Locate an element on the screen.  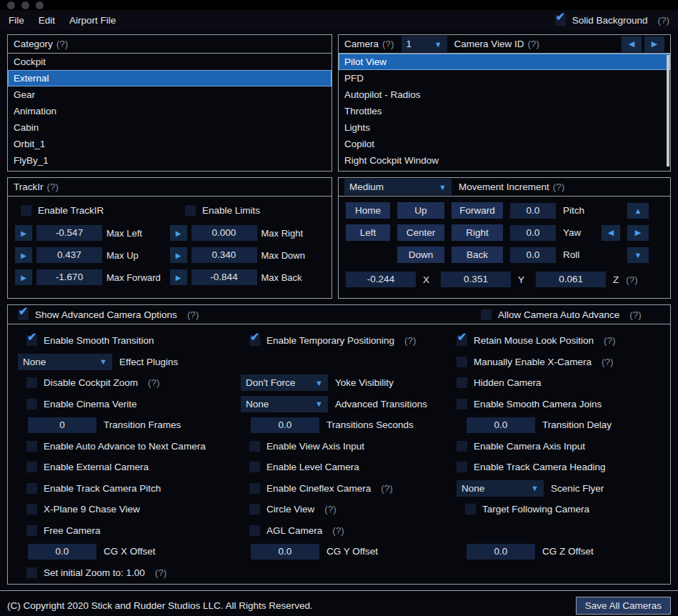
advanced-transitions-dropdown: None ▼ is located at coordinates (284, 404).